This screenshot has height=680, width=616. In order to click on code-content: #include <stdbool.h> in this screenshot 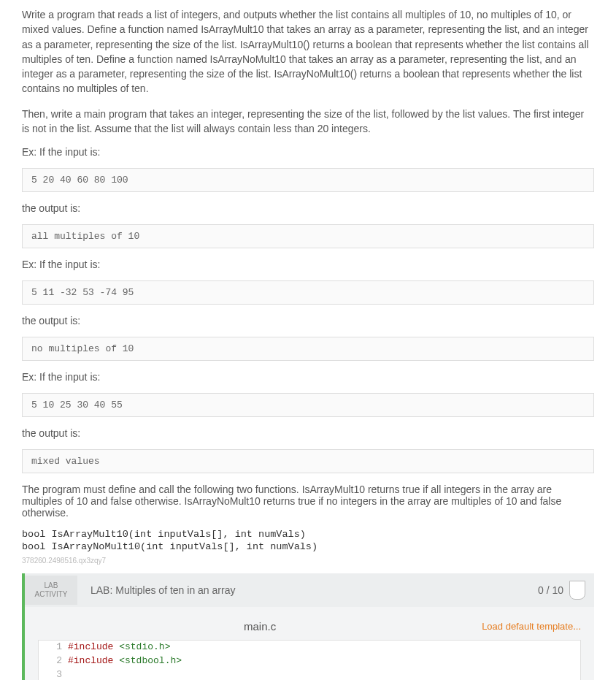, I will do `click(324, 662)`.